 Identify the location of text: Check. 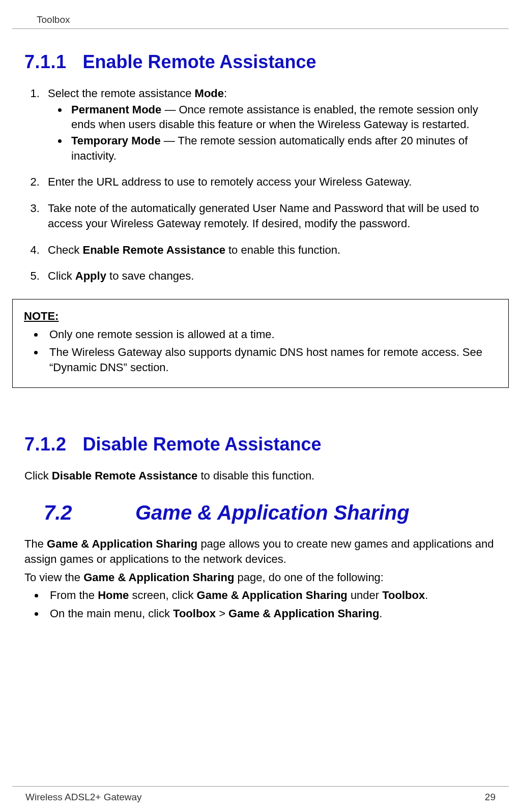
(65, 250).